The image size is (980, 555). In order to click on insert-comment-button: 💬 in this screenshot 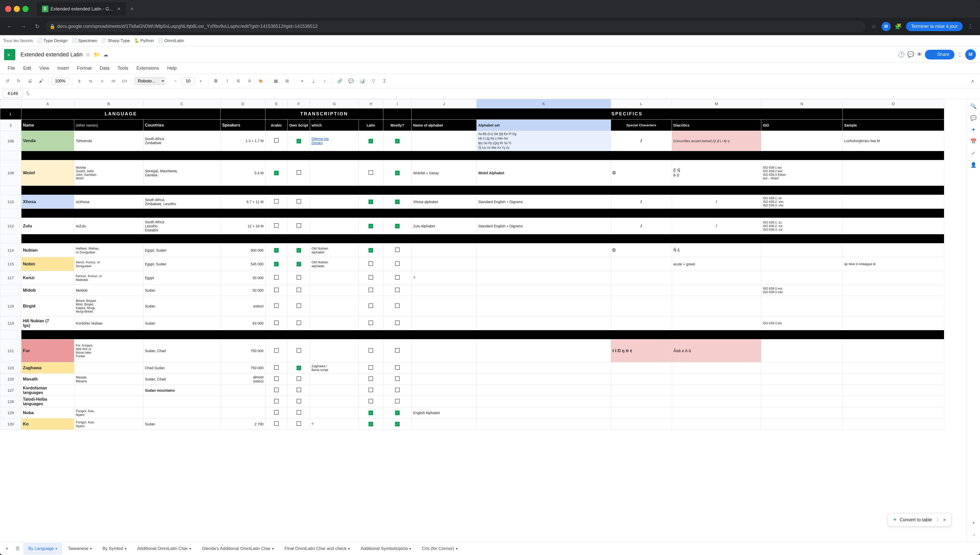, I will do `click(351, 81)`.